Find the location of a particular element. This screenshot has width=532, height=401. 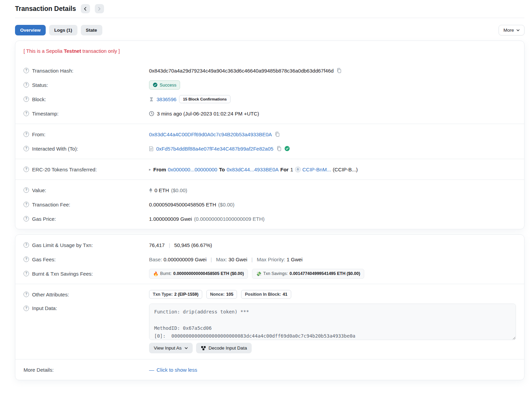

contract-file-icon is located at coordinates (151, 149).